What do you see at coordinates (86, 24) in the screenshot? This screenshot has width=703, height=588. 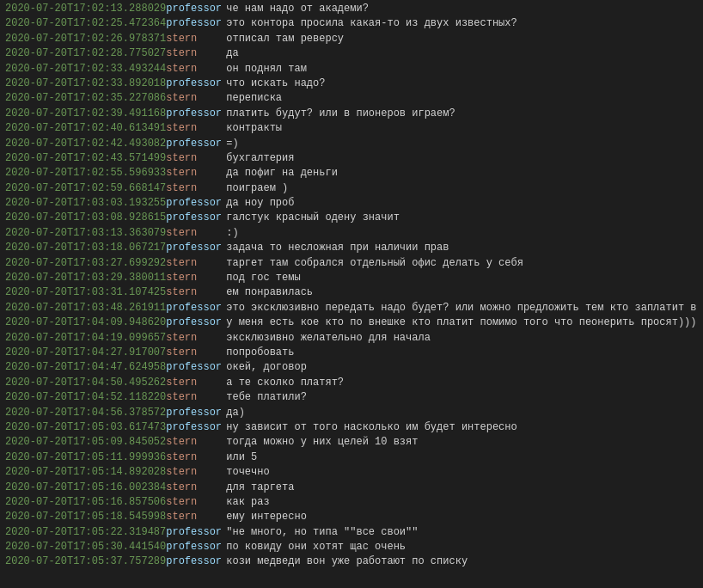 I see `timestamp: 2020-07-20T17:02:25.472364` at bounding box center [86, 24].